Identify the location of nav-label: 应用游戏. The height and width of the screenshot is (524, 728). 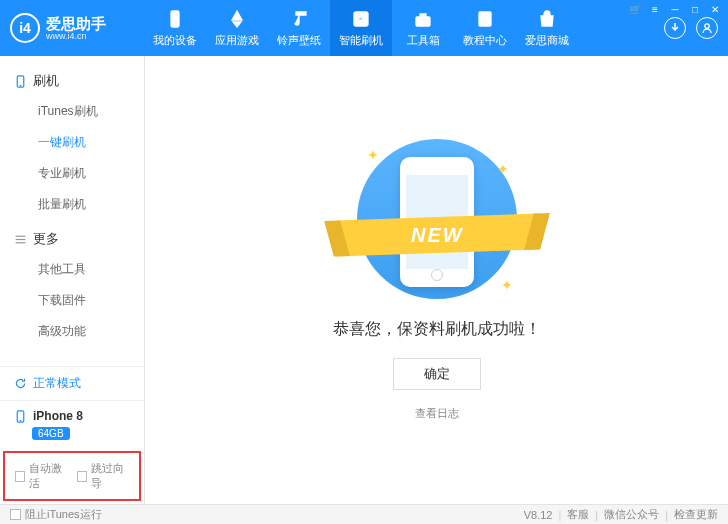
(237, 40).